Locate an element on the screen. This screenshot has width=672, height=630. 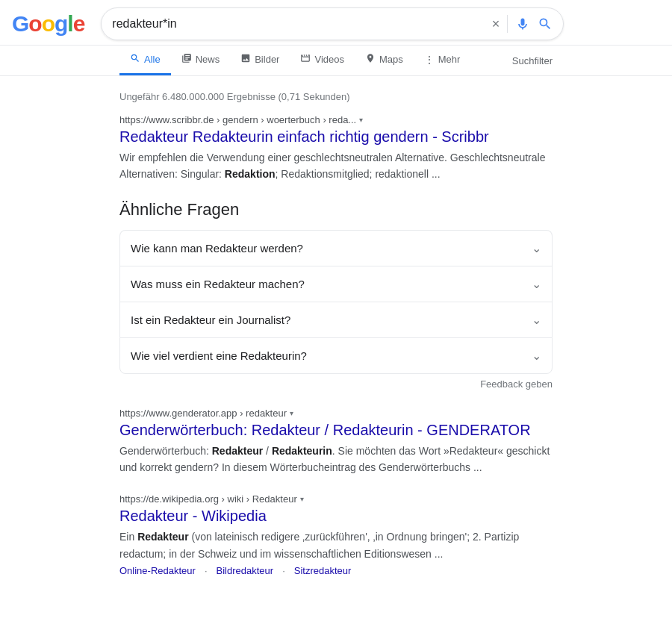
wiki-link-2: Sitzredakteur is located at coordinates (323, 570).